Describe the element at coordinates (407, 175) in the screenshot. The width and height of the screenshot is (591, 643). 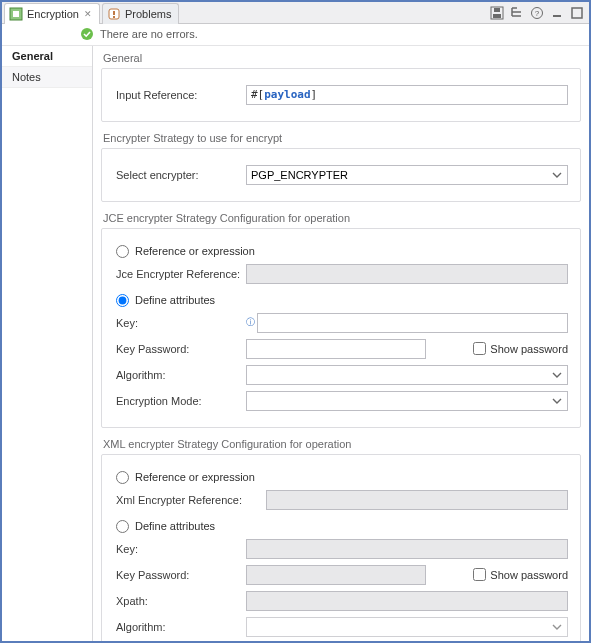
I see `select-encrypter: PGP_ENCRYPTER` at that location.